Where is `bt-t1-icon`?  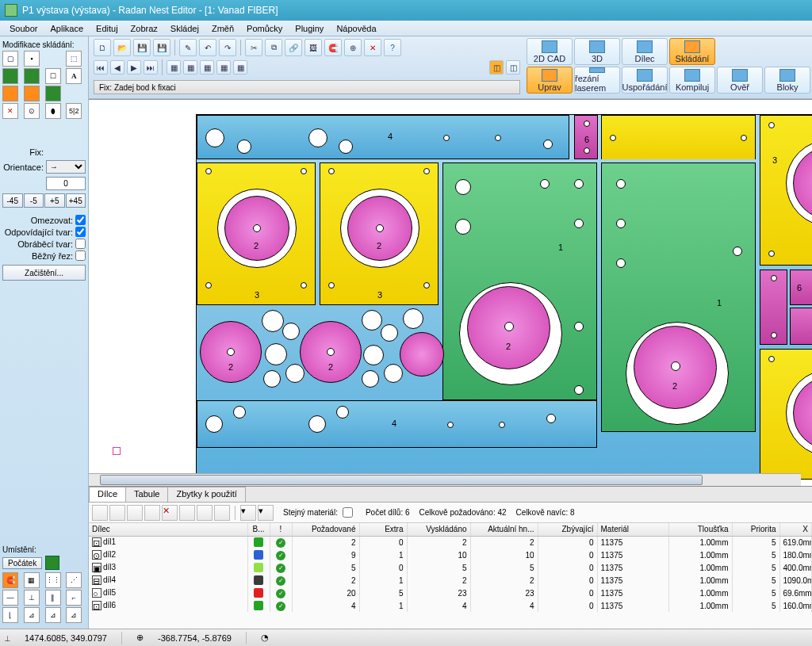 bt-t1-icon is located at coordinates (187, 513).